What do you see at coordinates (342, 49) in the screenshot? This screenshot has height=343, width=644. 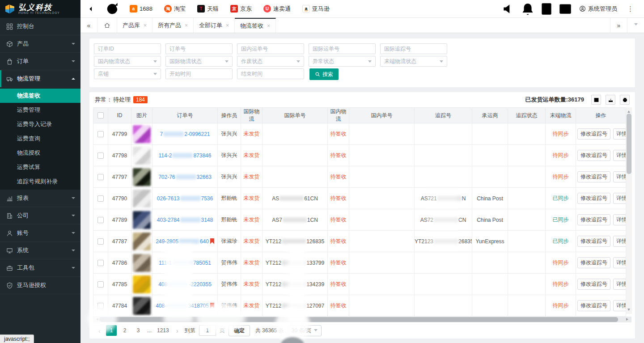 I see `filter-input-国际运单号` at bounding box center [342, 49].